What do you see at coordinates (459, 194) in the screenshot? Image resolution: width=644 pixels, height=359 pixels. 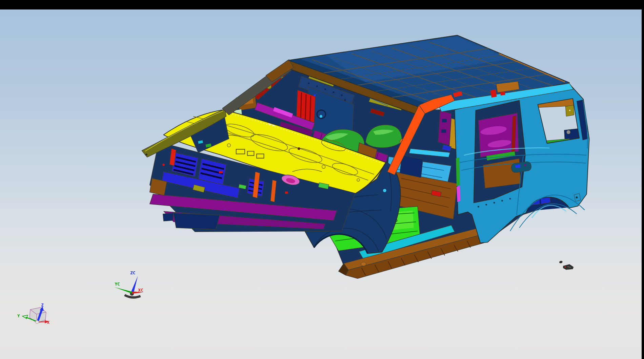 I see `bpillar-magenta-stripe` at bounding box center [459, 194].